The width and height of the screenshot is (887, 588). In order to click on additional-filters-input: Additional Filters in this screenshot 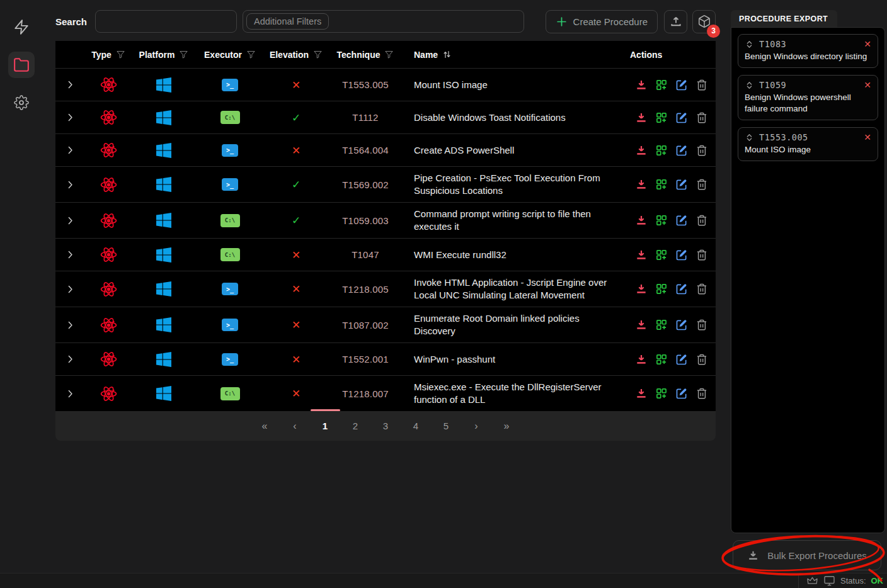, I will do `click(383, 21)`.